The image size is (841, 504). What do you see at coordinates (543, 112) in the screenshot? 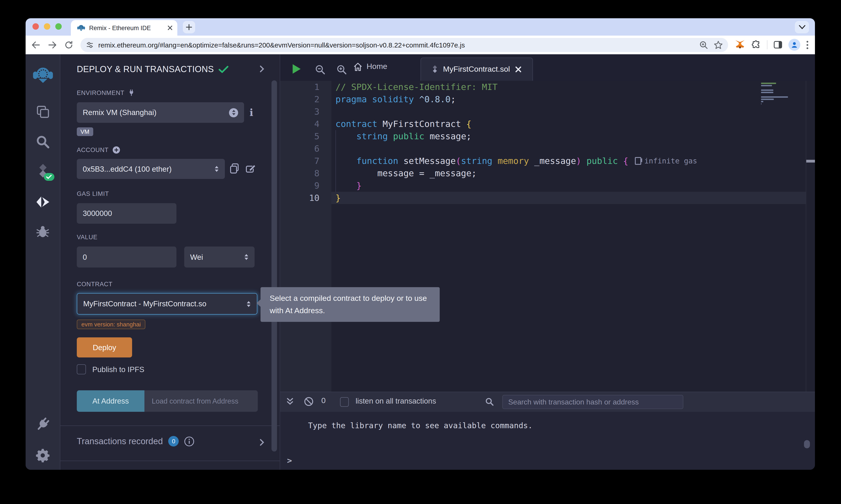
I see `code-line: 3` at bounding box center [543, 112].